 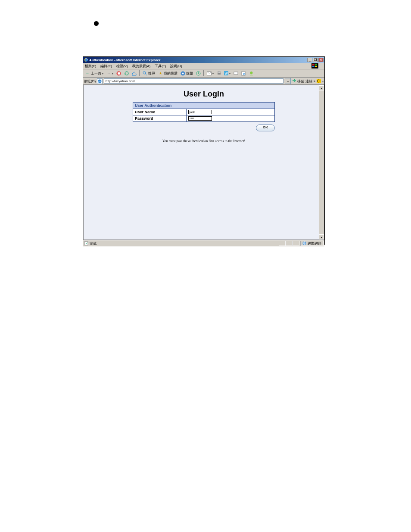 I want to click on close-button: ✕, so click(x=321, y=60).